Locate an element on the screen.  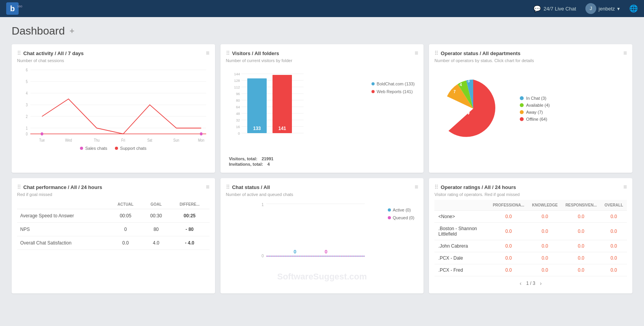
page-title-row: Dashboard + is located at coordinates (322, 31).